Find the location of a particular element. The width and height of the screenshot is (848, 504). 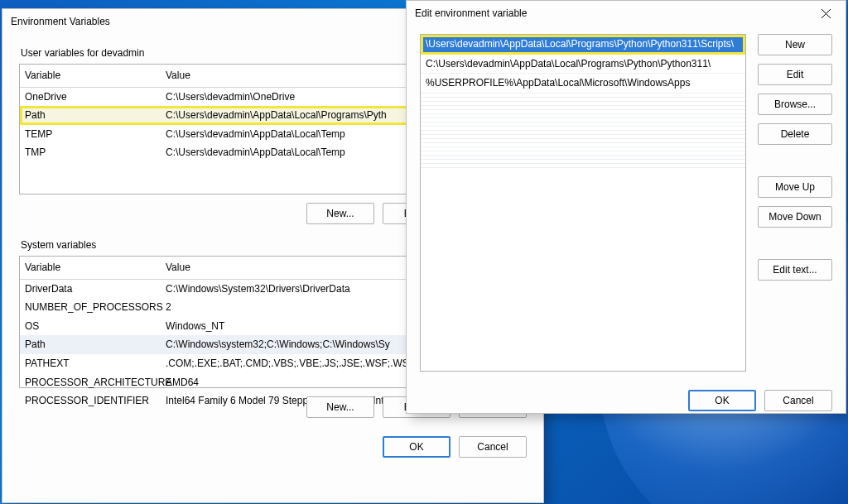

edit-cancel-button: Cancel is located at coordinates (798, 401).